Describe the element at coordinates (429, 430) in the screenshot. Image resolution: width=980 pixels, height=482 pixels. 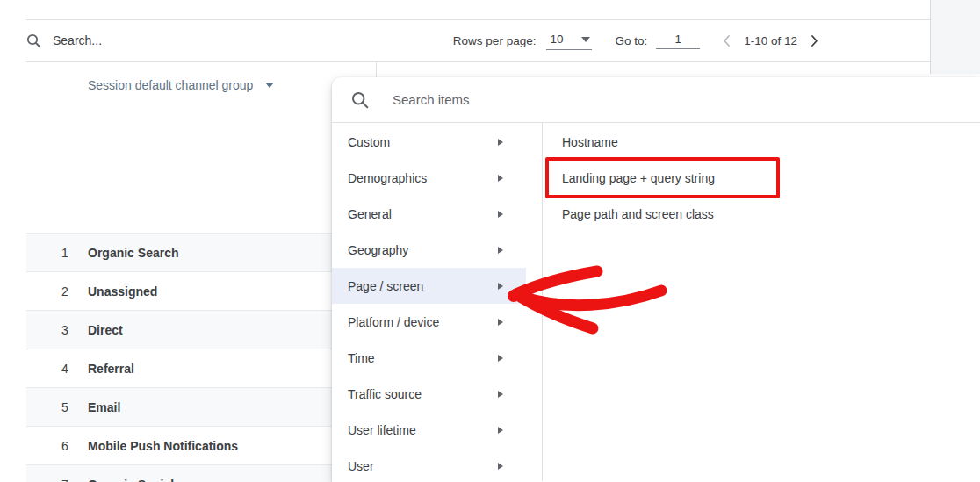
I see `category-user-lifetime: User lifetime` at that location.